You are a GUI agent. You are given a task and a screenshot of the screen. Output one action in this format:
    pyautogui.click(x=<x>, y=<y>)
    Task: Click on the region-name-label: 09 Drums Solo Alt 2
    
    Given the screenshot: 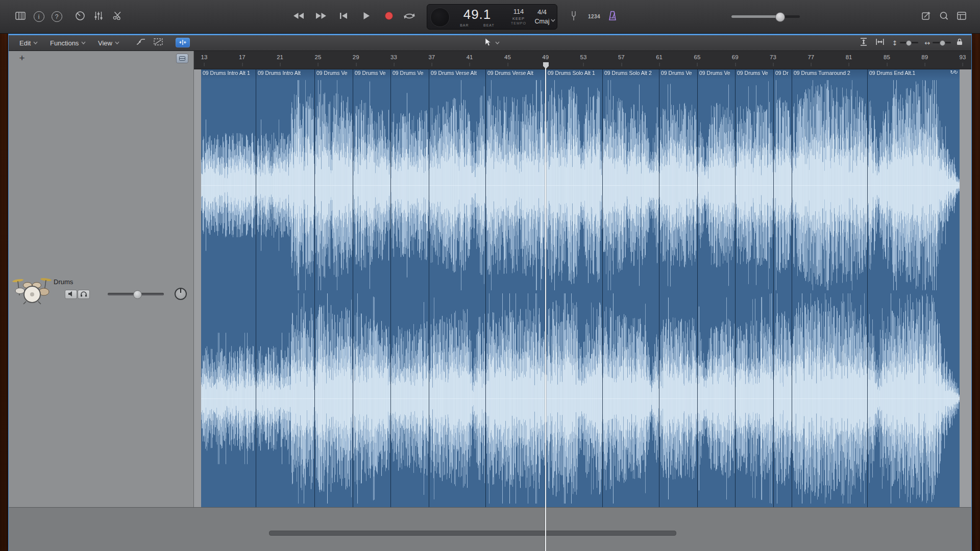 What is the action you would take?
    pyautogui.click(x=631, y=73)
    